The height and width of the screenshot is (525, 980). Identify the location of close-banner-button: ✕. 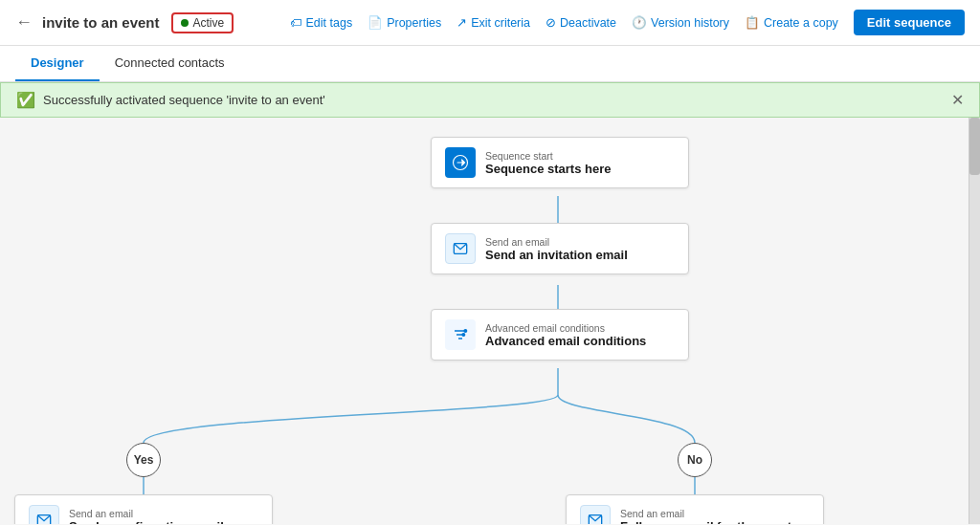
(957, 99).